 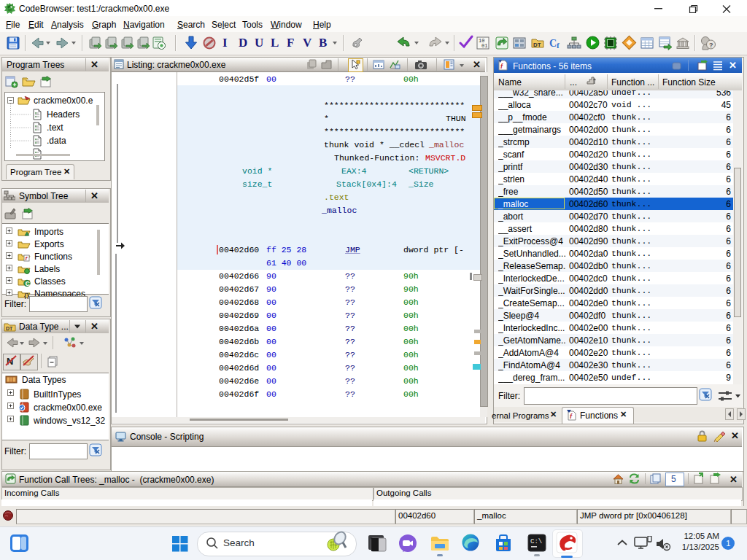 I want to click on svg-text: 01, so click(x=484, y=46).